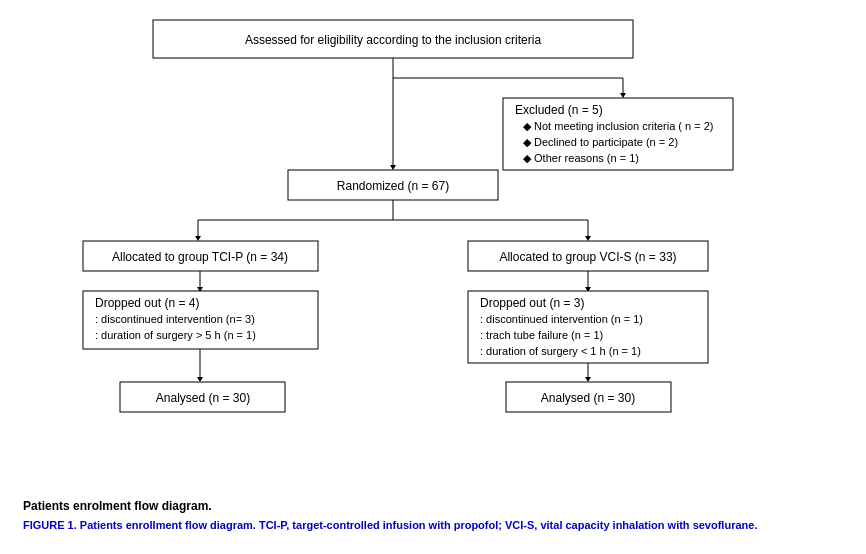 This screenshot has height=554, width=866. What do you see at coordinates (393, 186) in the screenshot?
I see `randomized-text: Randomized (n = 67)` at bounding box center [393, 186].